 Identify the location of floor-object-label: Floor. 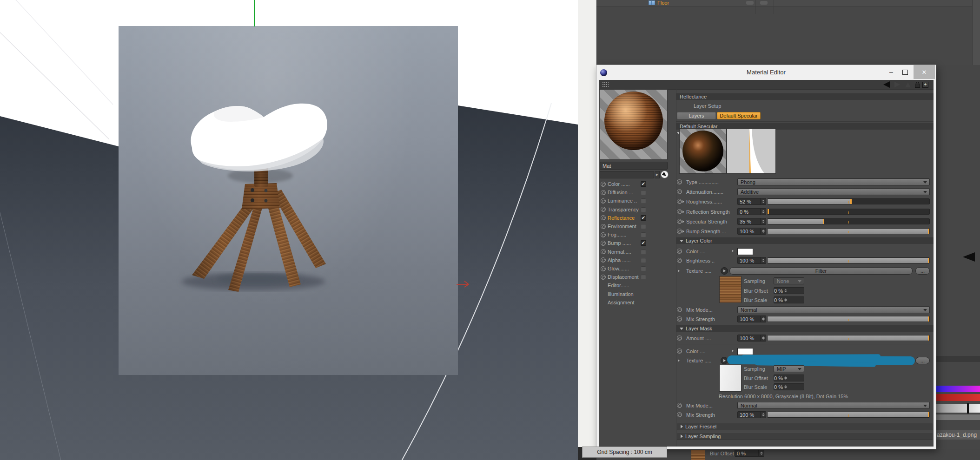
(663, 3).